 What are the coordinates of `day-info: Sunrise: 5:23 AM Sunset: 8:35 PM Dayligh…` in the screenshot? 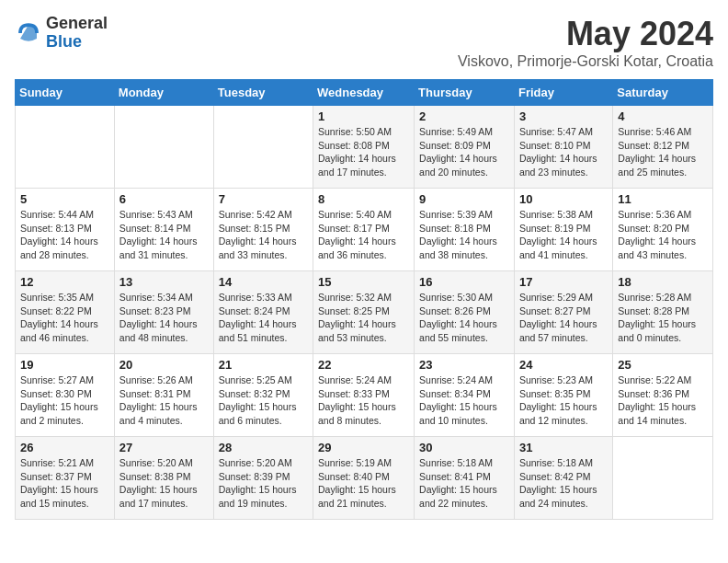 It's located at (563, 401).